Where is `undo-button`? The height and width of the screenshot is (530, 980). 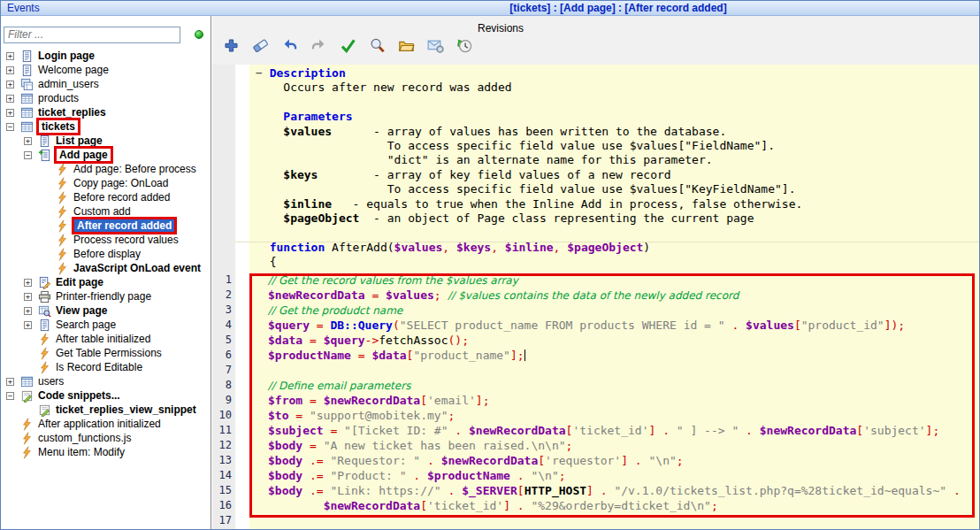
undo-button is located at coordinates (289, 45).